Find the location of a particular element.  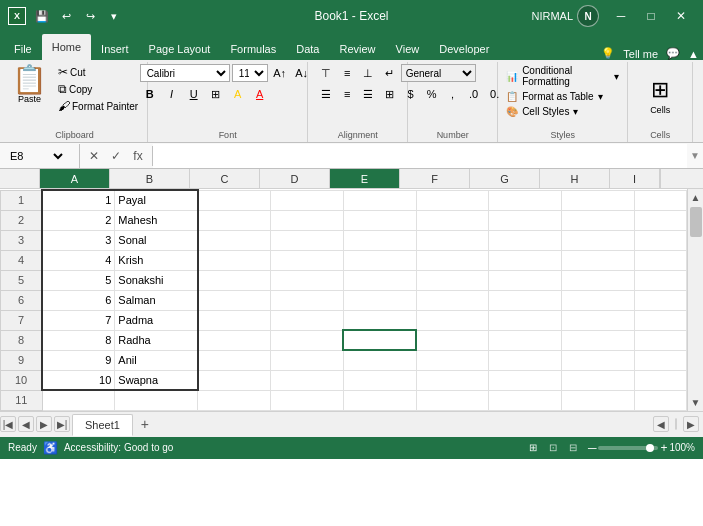

cell-c1 is located at coordinates (234, 200).